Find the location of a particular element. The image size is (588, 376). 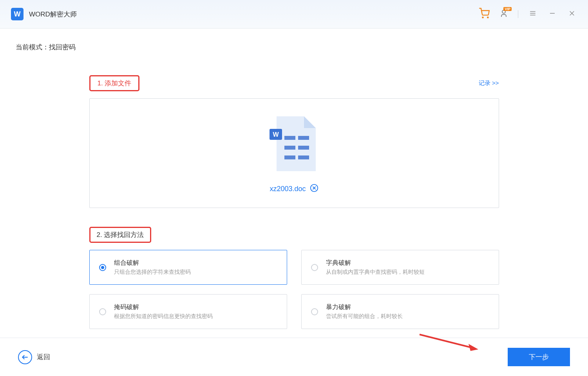

option-title: 掩码破解 is located at coordinates (163, 307).